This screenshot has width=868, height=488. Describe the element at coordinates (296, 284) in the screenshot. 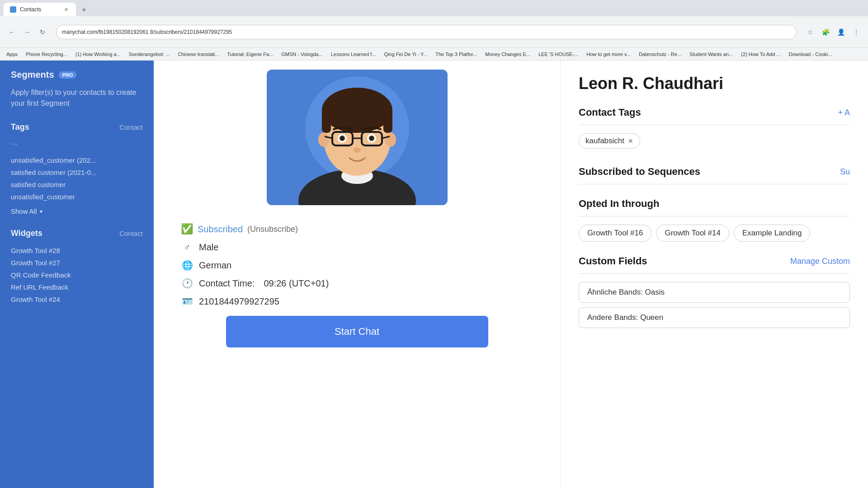

I see `contact-time-value: 09:26 (UTC+01)` at that location.